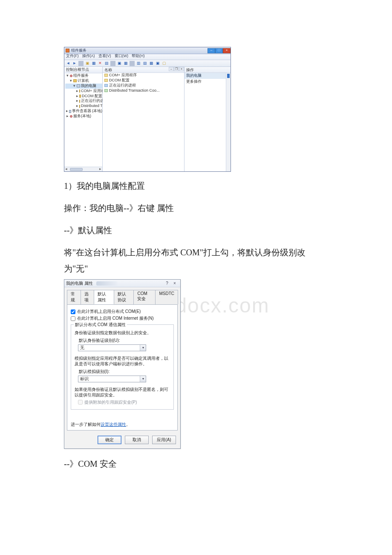 This screenshot has height=555, width=392. What do you see at coordinates (72, 57) in the screenshot?
I see `menu-file: 文件(F)` at bounding box center [72, 57].